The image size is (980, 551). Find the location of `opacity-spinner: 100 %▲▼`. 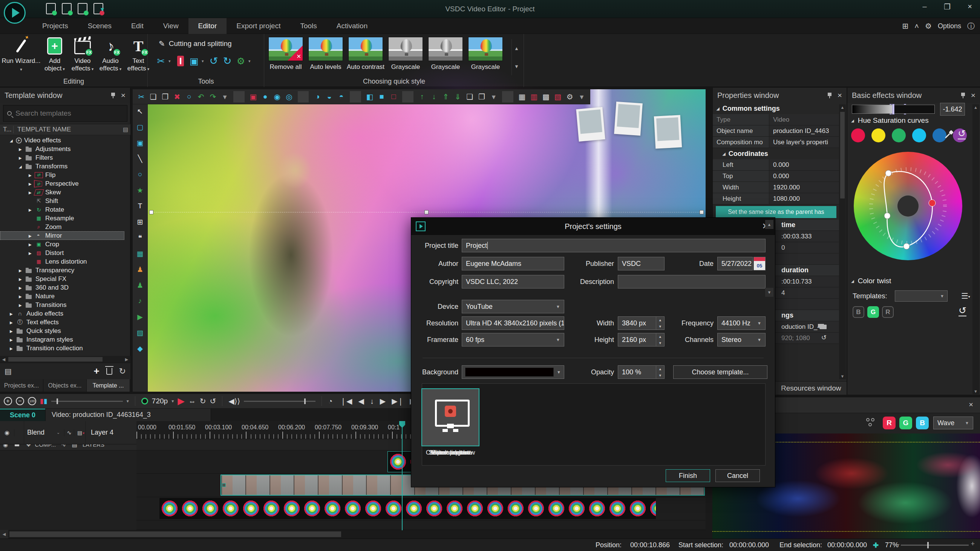

opacity-spinner: 100 %▲▼ is located at coordinates (641, 372).